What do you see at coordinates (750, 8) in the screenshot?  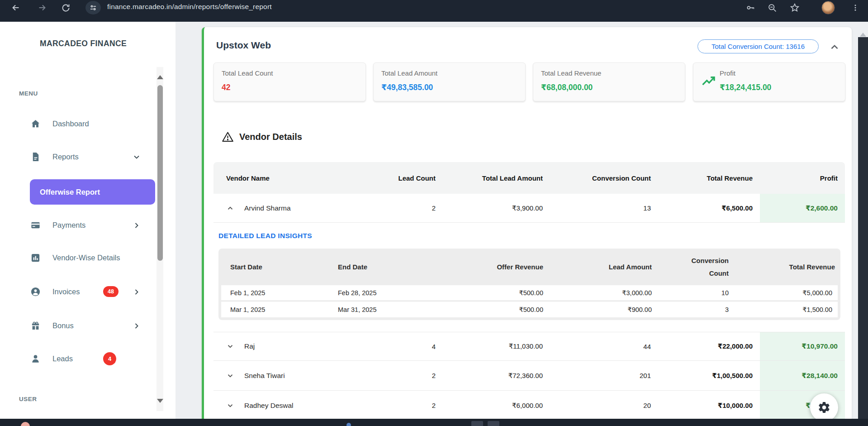 I see `password-key-icon` at bounding box center [750, 8].